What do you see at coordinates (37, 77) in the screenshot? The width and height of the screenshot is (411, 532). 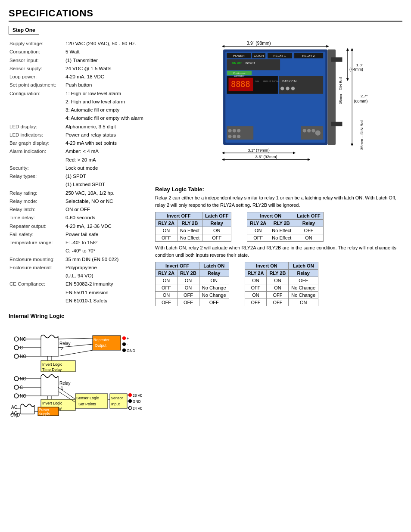 I see `spec-label: Loop power:` at bounding box center [37, 77].